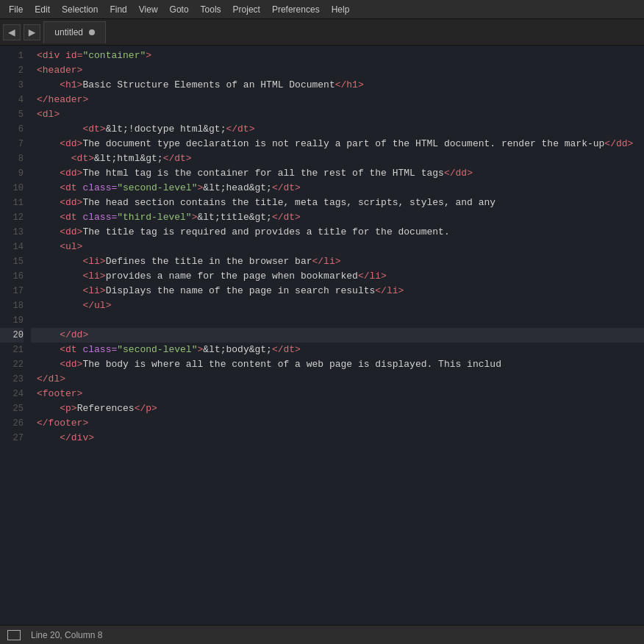 The height and width of the screenshot is (644, 644). What do you see at coordinates (247, 10) in the screenshot?
I see `menu-project: Project` at bounding box center [247, 10].